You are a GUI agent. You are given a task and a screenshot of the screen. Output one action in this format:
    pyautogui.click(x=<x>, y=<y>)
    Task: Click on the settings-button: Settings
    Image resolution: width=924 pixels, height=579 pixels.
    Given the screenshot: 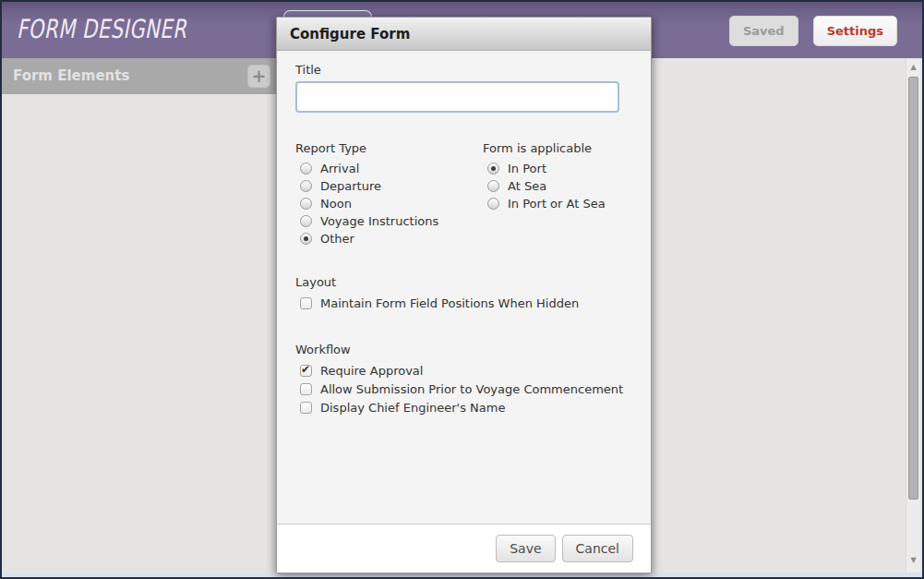 What is the action you would take?
    pyautogui.click(x=855, y=31)
    